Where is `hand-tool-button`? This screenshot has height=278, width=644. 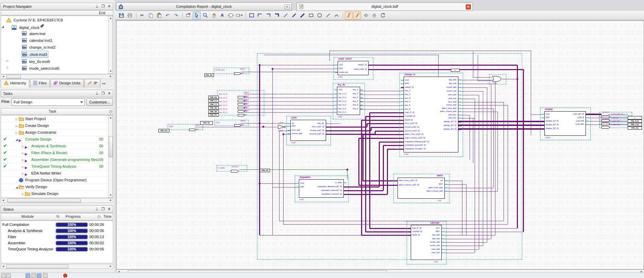
hand-tool-button is located at coordinates (214, 16).